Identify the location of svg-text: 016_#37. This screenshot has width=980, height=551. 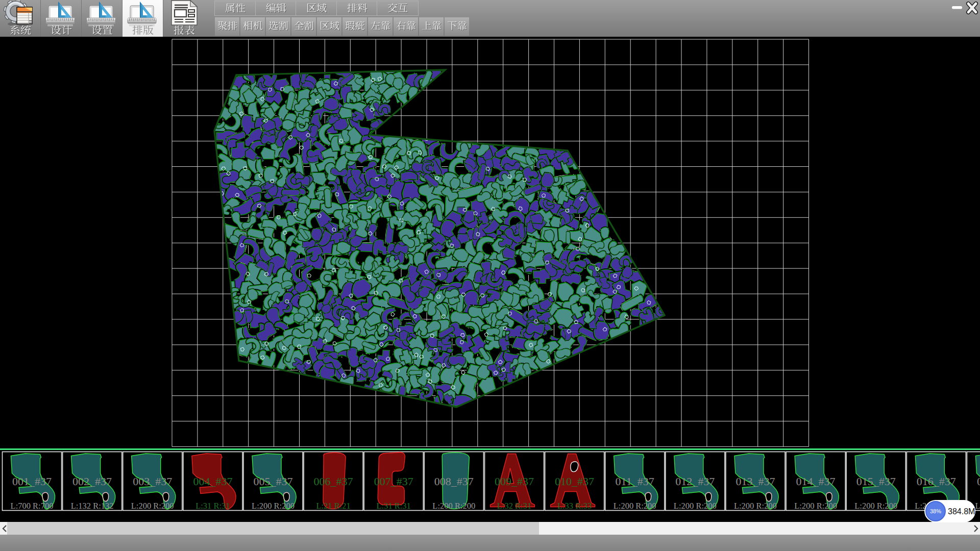
(936, 482).